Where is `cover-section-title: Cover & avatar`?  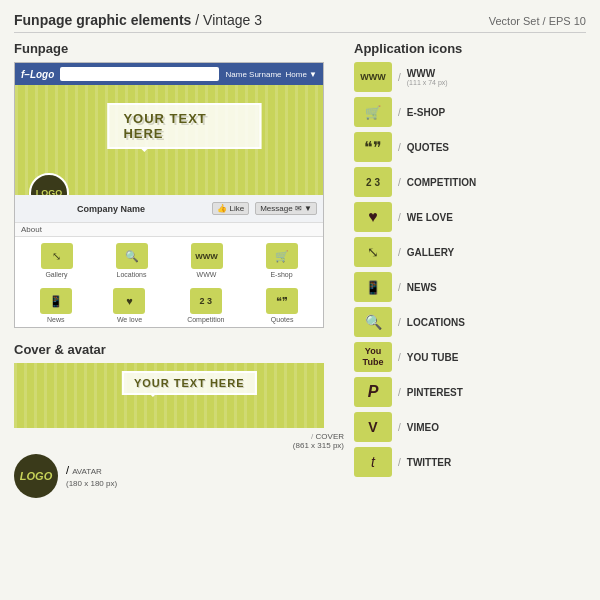
cover-section-title: Cover & avatar is located at coordinates (179, 350).